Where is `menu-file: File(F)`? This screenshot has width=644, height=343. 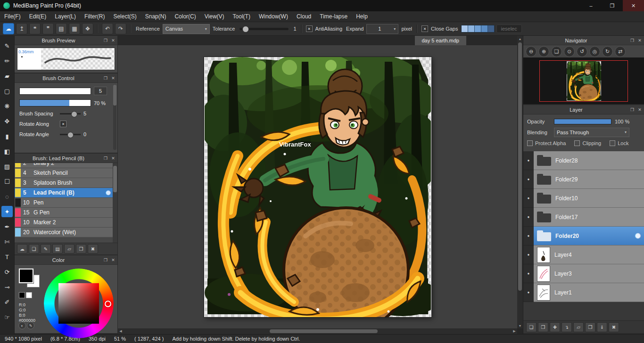 menu-file: File(F) is located at coordinates (12, 16).